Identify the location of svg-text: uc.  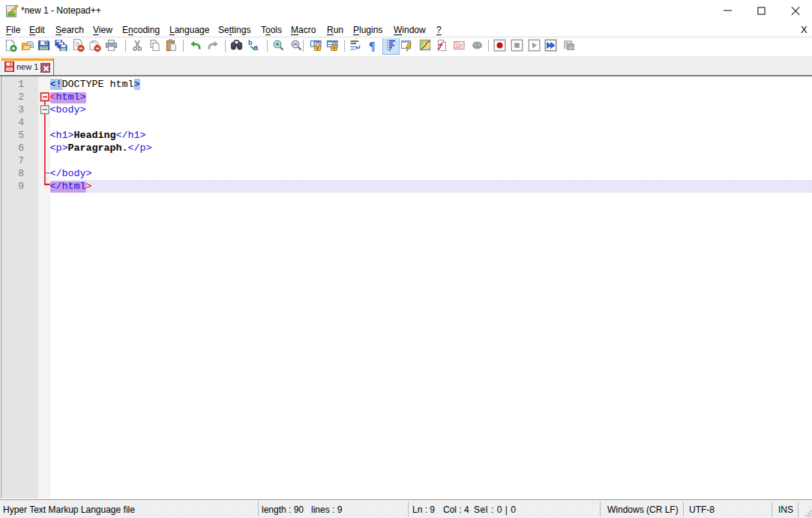
(571, 47).